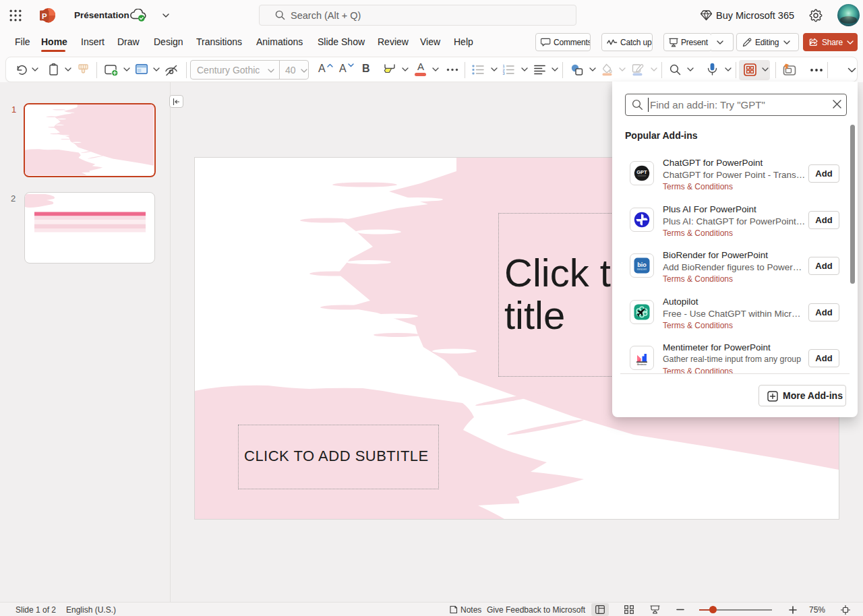 The image size is (863, 616). I want to click on svg-text: Mentimeter, so click(642, 365).